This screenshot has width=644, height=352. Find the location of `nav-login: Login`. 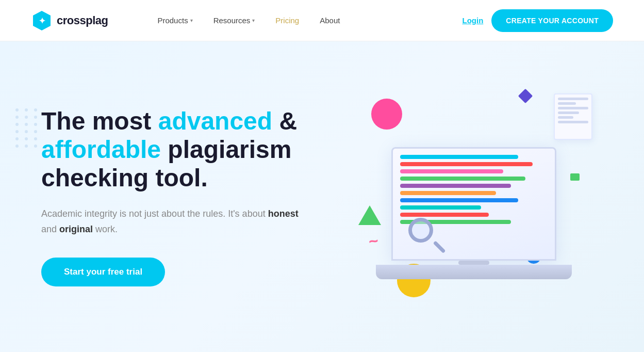

nav-login: Login is located at coordinates (473, 21).